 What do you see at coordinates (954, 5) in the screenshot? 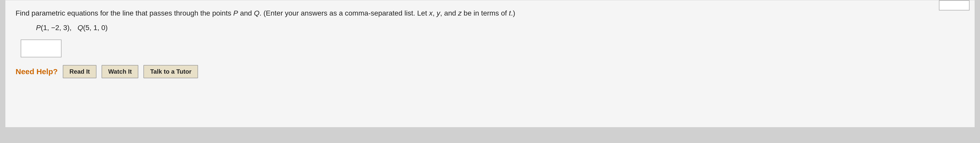
I see `top-answer-input` at bounding box center [954, 5].